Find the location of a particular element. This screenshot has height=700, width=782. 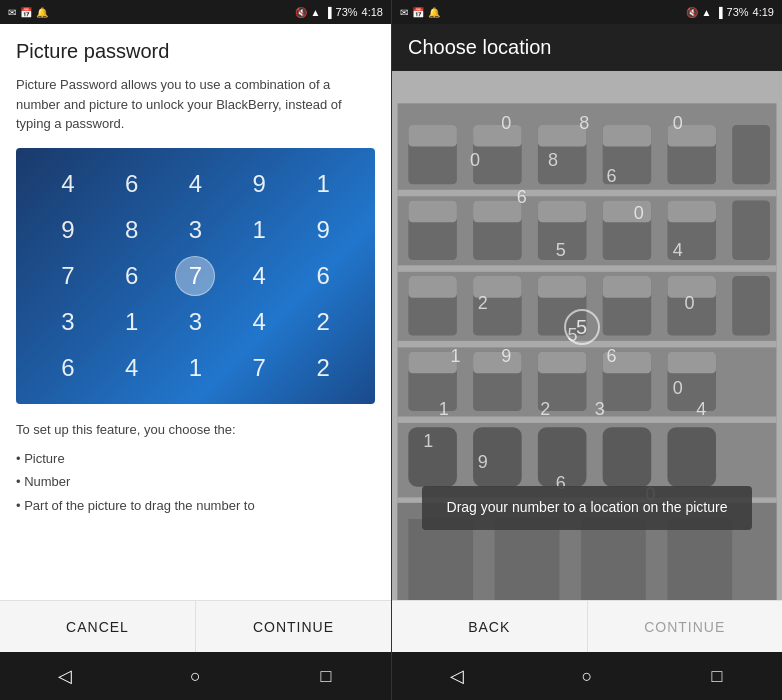

left-nav-bar: ◁ ○ □ is located at coordinates (196, 676).